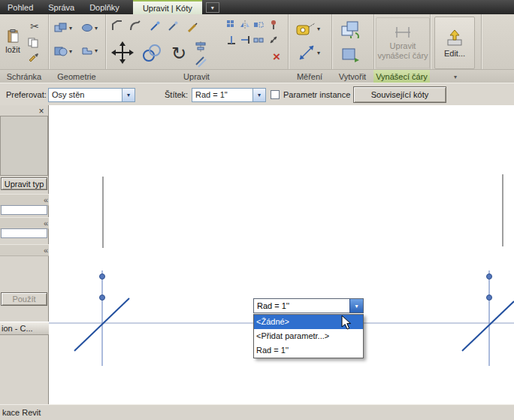 This screenshot has height=420, width=514. I want to click on chamfer-icon, so click(117, 26).